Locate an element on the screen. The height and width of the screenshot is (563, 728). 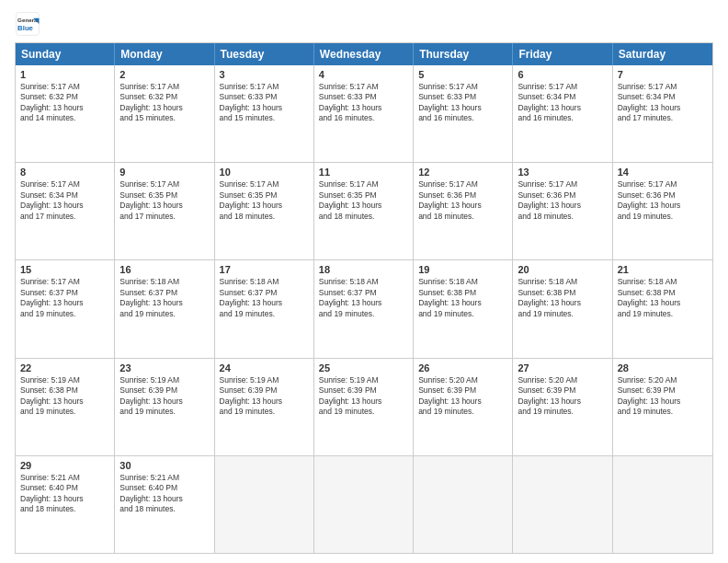
header-day-saturday: Saturday is located at coordinates (663, 54).